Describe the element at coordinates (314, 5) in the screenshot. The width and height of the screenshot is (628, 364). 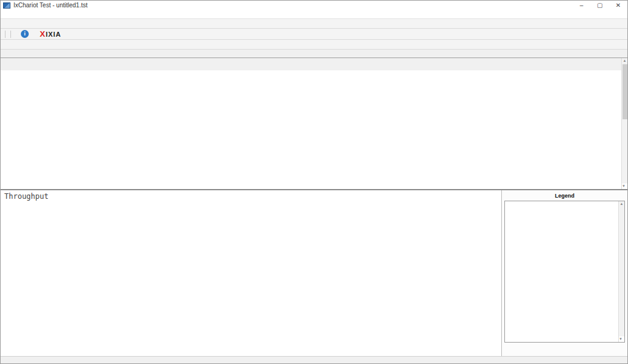
I see `title-bar: IxChariot Test - untitled1.tst – ▢ ✕` at that location.